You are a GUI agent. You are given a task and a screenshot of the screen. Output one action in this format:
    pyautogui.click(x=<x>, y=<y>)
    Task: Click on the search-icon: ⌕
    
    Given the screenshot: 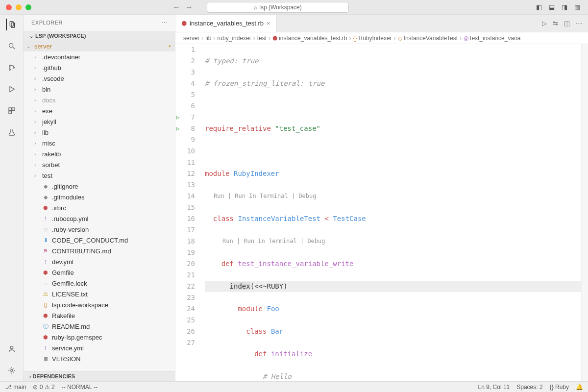 What is the action you would take?
    pyautogui.click(x=256, y=7)
    